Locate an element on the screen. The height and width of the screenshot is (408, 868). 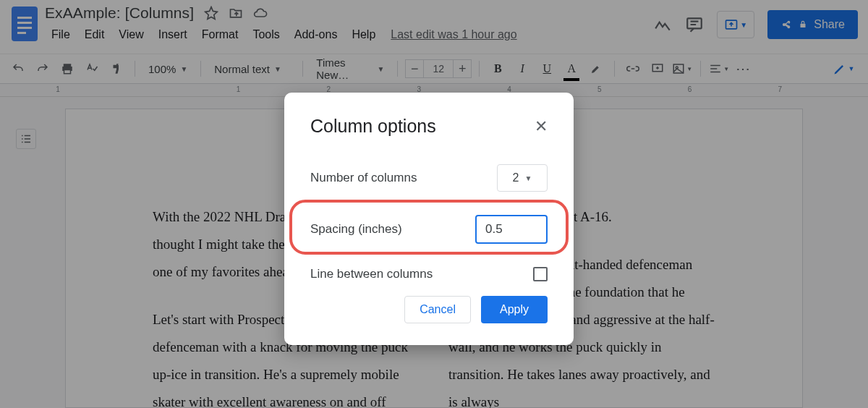
close-icon: ✕ is located at coordinates (541, 127).